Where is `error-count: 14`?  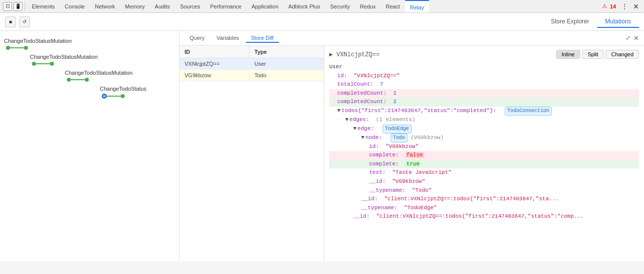
error-count: 14 is located at coordinates (613, 6).